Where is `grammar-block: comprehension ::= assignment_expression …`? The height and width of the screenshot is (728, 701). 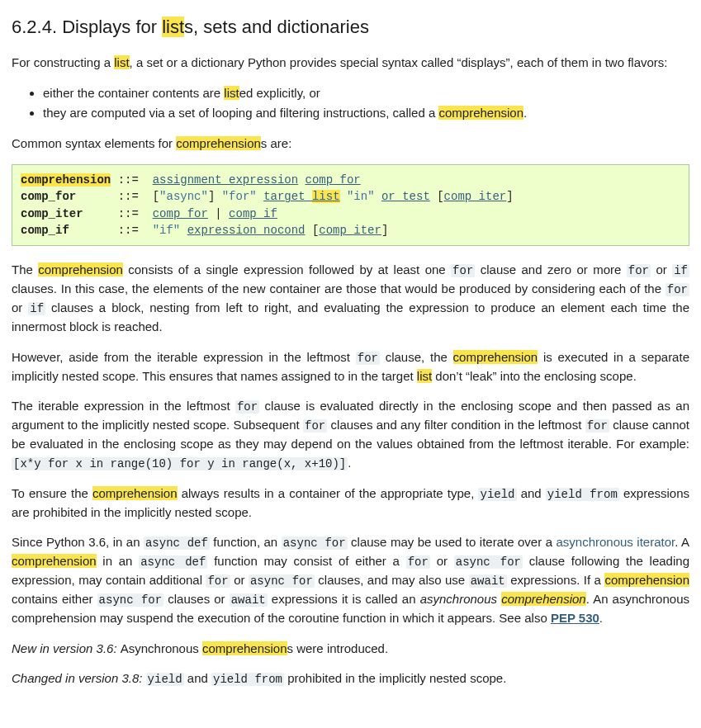
grammar-block: comprehension ::= assignment_expression … is located at coordinates (350, 205).